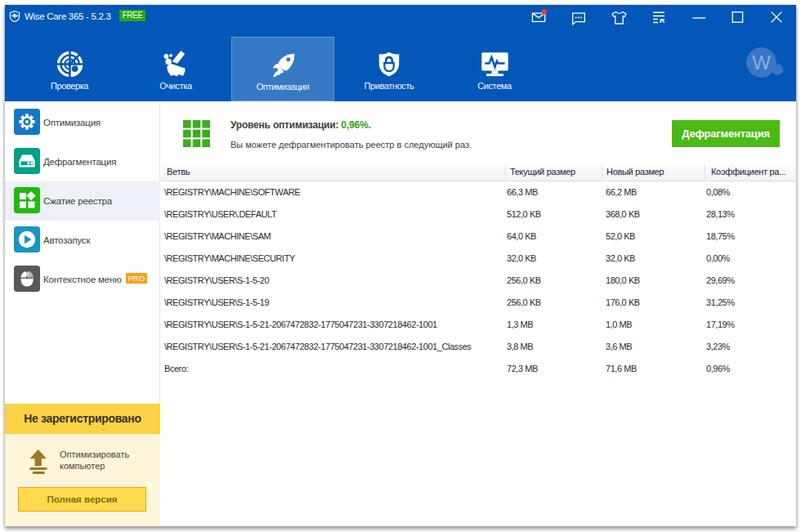 The width and height of the screenshot is (801, 532). Describe the element at coordinates (762, 62) in the screenshot. I see `svg-text: W` at that location.